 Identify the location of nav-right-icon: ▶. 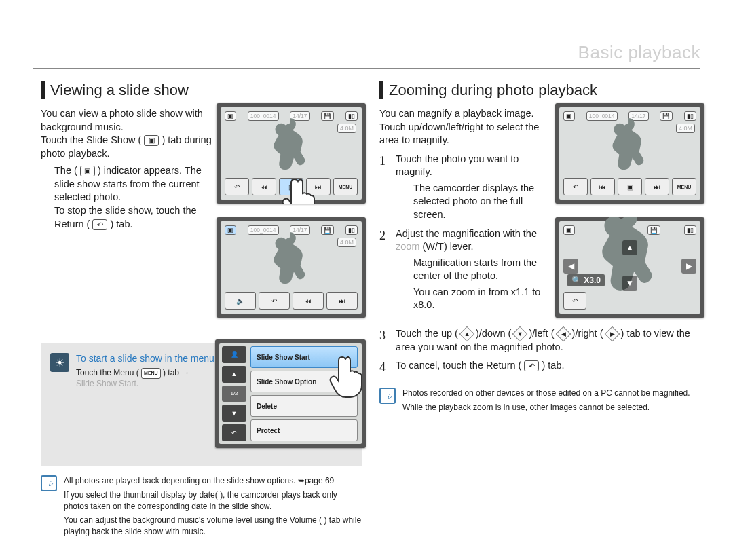
(612, 334).